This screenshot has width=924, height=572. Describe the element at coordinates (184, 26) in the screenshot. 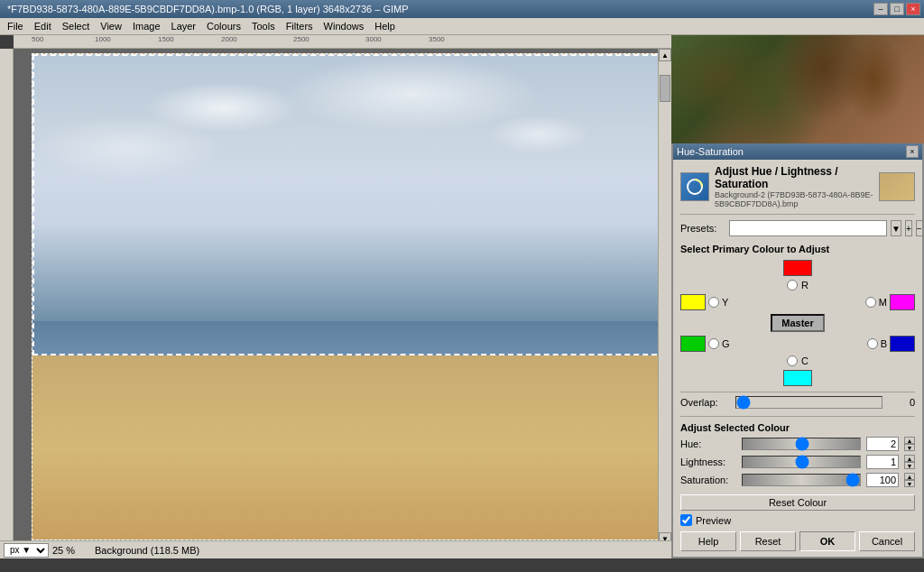

I see `menu-layer: Layer` at that location.